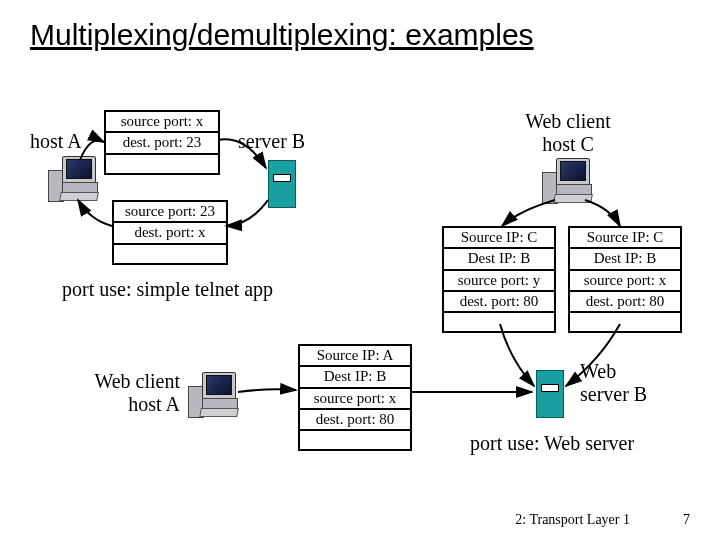  What do you see at coordinates (614, 383) in the screenshot?
I see `label-web-server-b: Web server B` at bounding box center [614, 383].